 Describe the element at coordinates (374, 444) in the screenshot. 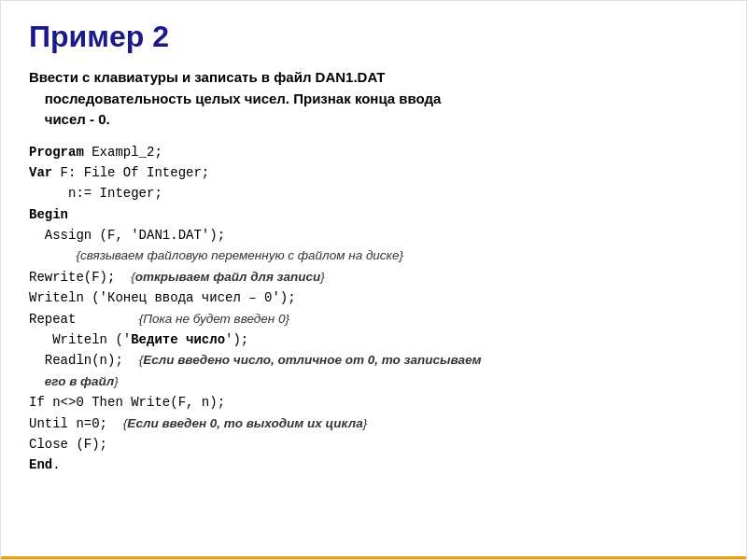

I see `code-line-14: Close (F);` at that location.